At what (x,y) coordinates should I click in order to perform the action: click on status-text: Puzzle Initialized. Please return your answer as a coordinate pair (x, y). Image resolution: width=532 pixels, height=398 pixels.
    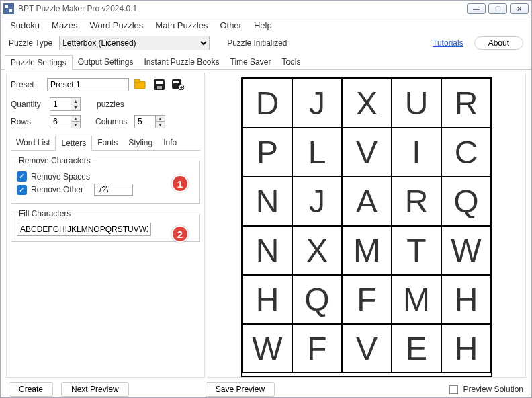
    Looking at the image, I should click on (257, 43).